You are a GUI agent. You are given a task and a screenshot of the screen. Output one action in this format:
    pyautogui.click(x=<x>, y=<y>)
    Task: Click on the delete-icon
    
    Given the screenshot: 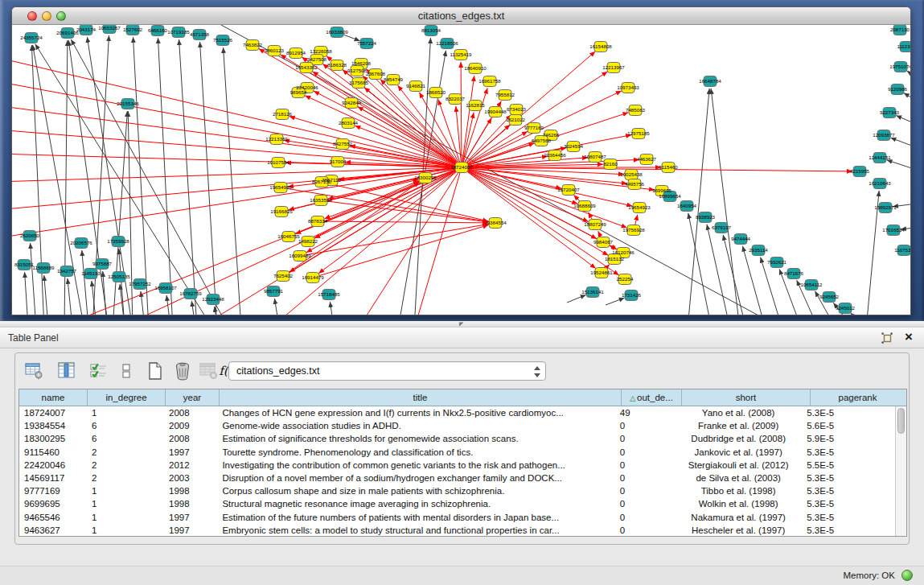 What is the action you would take?
    pyautogui.click(x=183, y=371)
    